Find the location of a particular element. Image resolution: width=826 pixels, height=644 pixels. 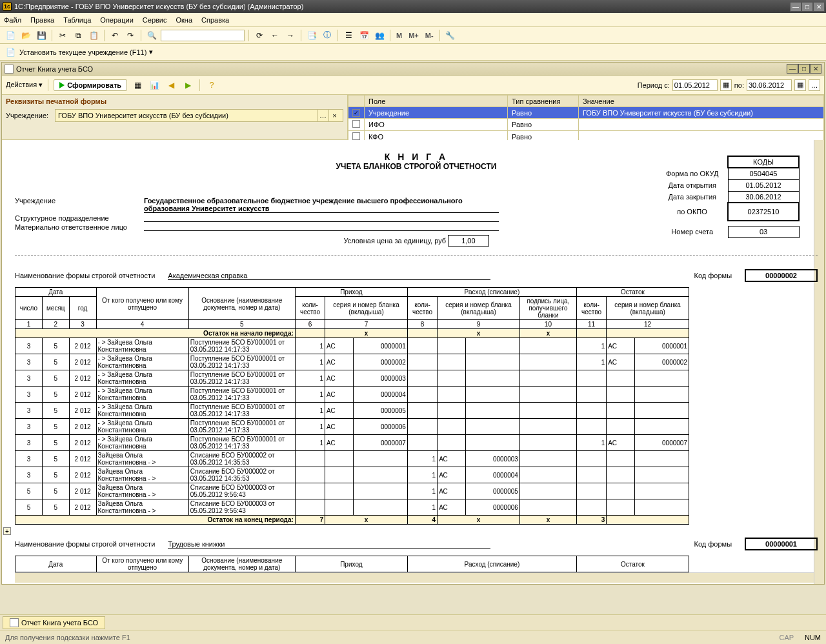

date-from-input is located at coordinates (695, 85).